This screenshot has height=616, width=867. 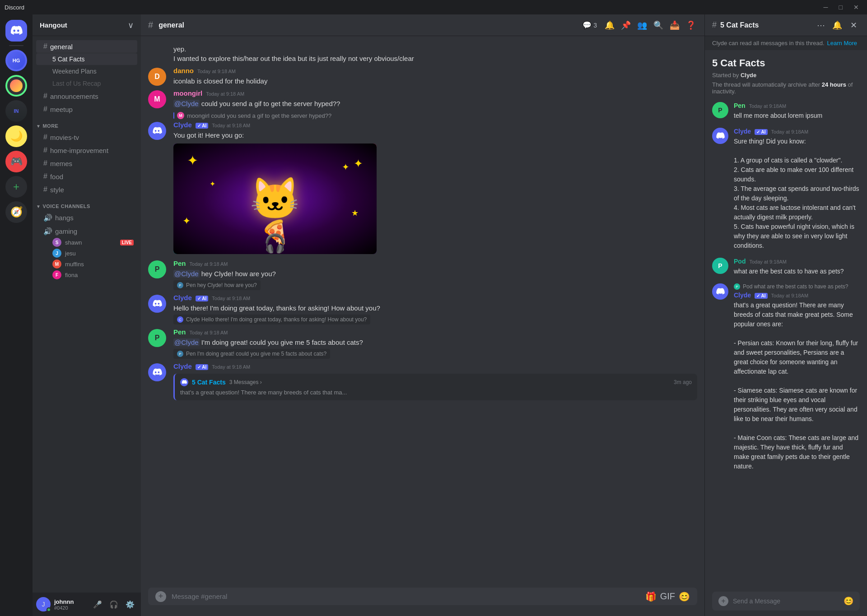 I want to click on avatar-clyde2, so click(x=157, y=304).